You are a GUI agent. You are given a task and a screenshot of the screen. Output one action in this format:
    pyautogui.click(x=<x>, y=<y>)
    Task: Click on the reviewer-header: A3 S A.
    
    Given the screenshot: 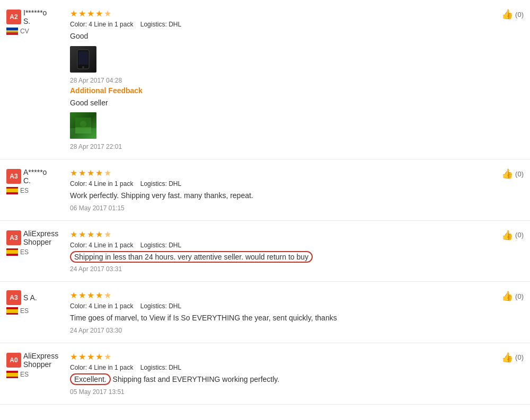 What is the action you would take?
    pyautogui.click(x=38, y=298)
    